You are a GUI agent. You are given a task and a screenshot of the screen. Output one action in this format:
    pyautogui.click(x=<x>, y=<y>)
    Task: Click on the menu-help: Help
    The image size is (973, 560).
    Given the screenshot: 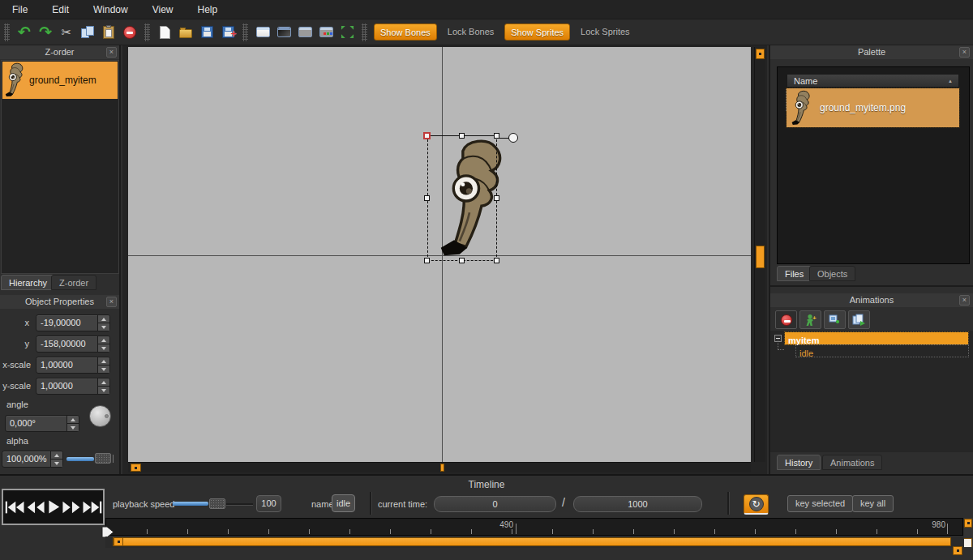 What is the action you would take?
    pyautogui.click(x=208, y=10)
    